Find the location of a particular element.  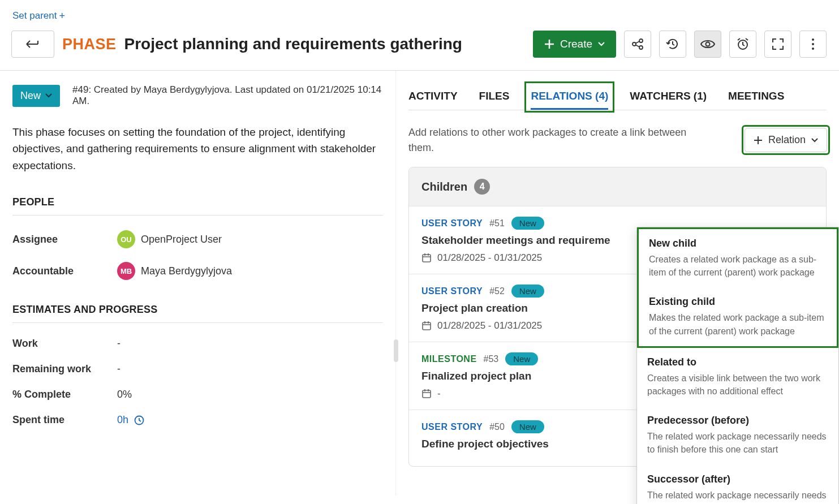

avatar: OU is located at coordinates (126, 239).